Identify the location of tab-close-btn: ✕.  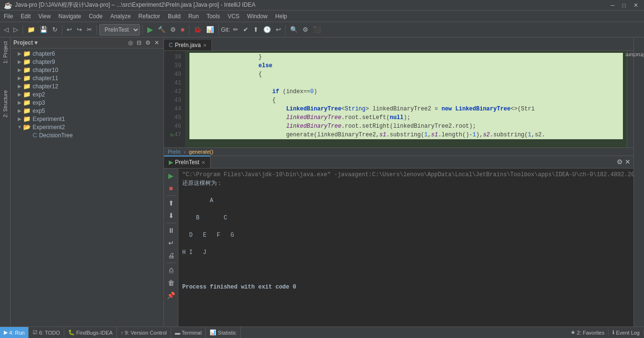
(205, 45).